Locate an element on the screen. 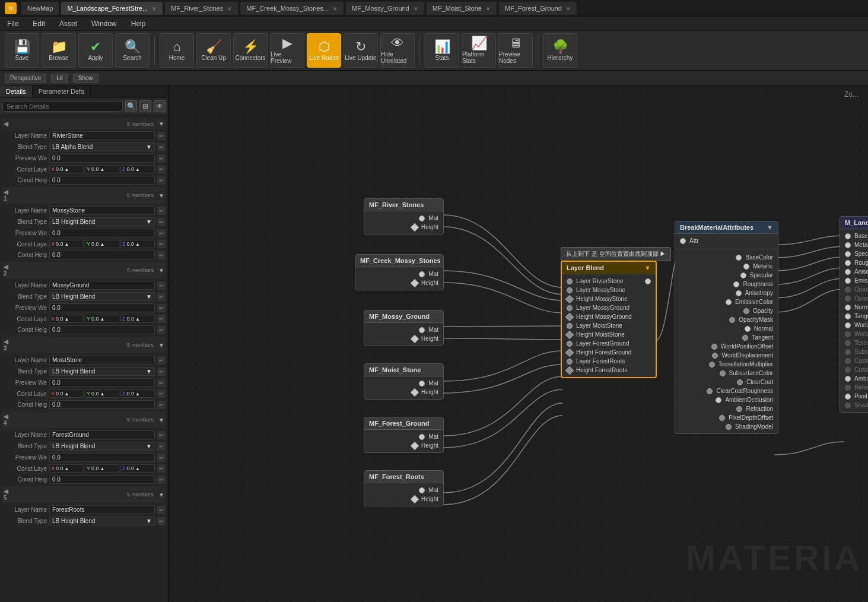 This screenshot has width=868, height=602. pin-bma-opacitymask: OpacityMask is located at coordinates (726, 319).